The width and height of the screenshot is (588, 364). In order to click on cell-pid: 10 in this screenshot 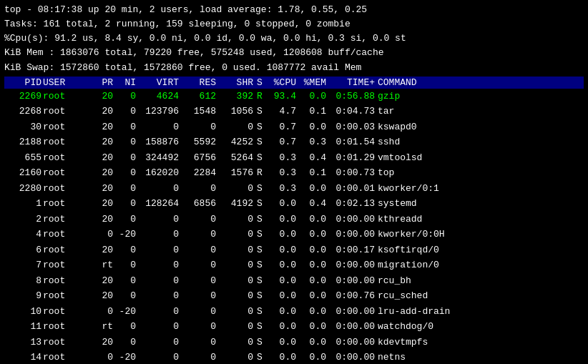, I will do `click(23, 312)`.